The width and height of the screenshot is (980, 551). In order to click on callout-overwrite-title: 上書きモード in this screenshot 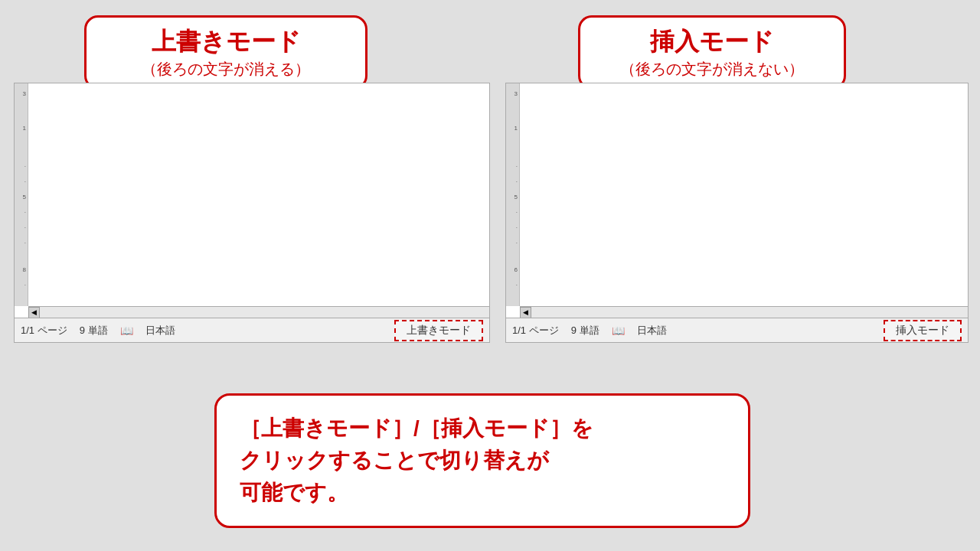, I will do `click(226, 42)`.